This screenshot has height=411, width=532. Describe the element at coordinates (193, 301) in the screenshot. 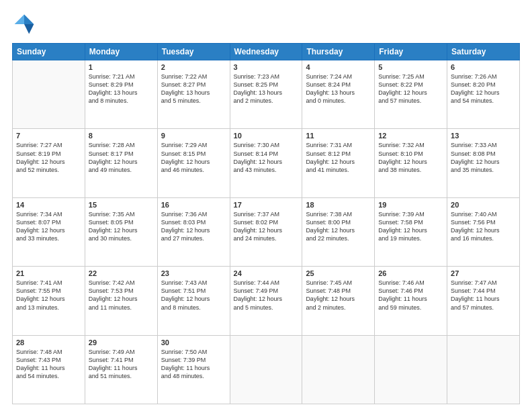

I see `calendar-cell: 23Sunrise: 7:43 AM Sunset: 7:51 PM Dayli…` at that location.